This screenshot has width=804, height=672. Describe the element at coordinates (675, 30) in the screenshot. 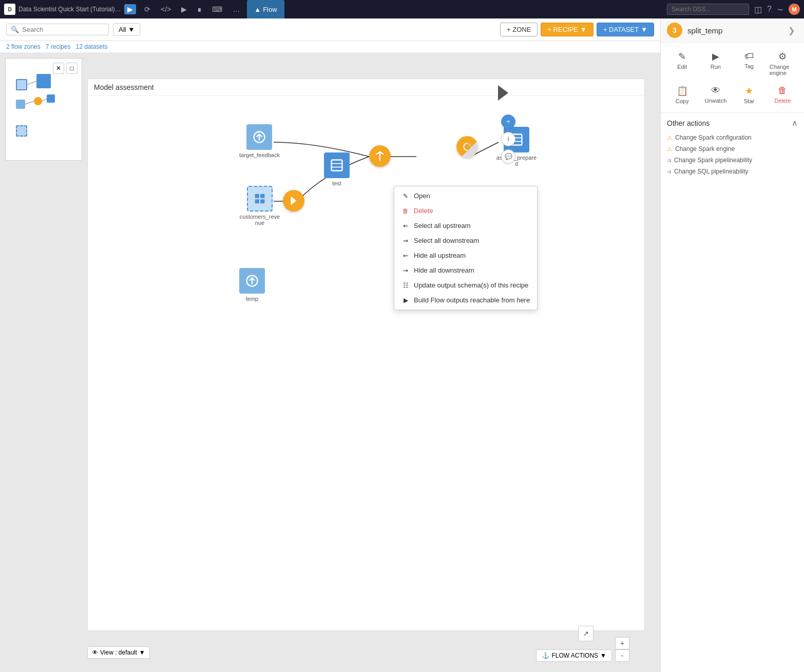

I see `recipe-number-badge: 3` at that location.